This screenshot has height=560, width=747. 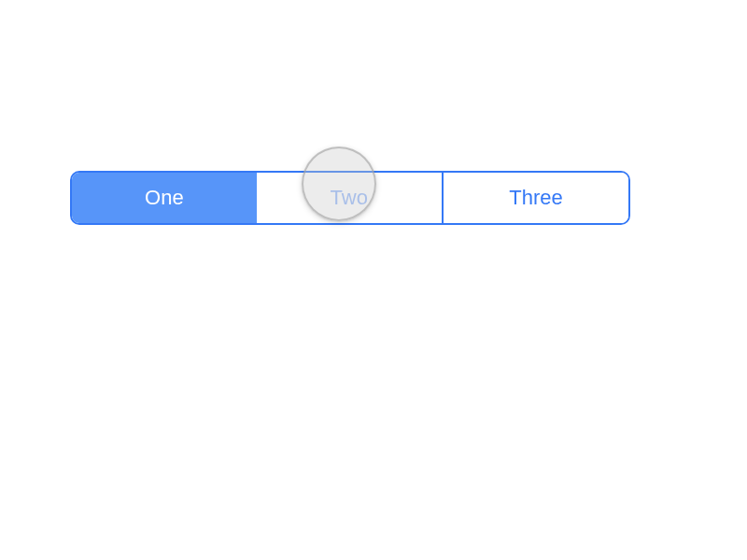 I want to click on segmented-control: One Two Three, so click(x=350, y=198).